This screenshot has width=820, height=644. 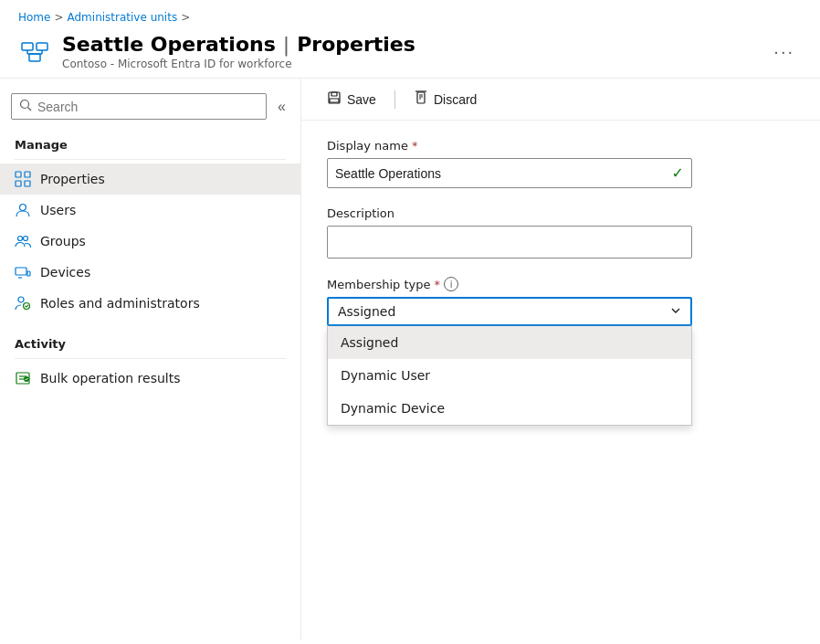 I want to click on header: Home > Administrative units > Seattle Op…, so click(x=410, y=39).